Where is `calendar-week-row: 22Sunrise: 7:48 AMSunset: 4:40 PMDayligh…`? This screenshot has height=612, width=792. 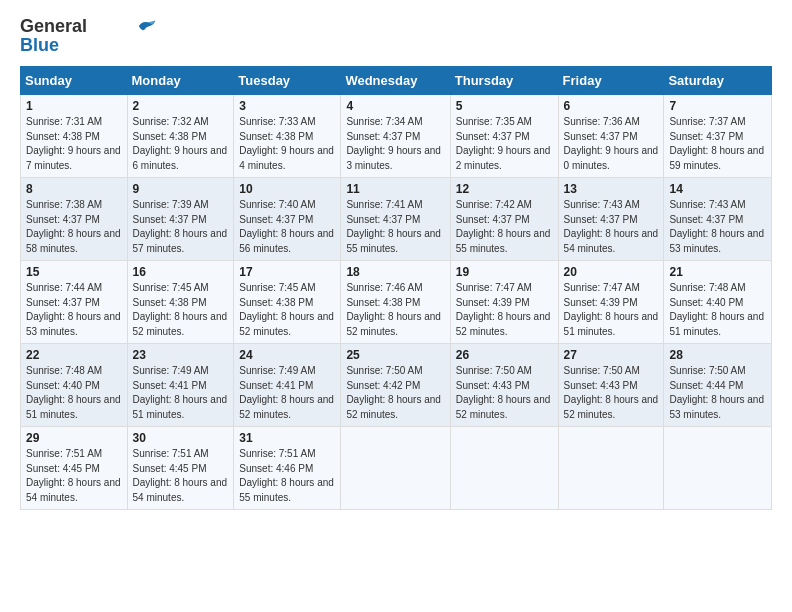 calendar-week-row: 22Sunrise: 7:48 AMSunset: 4:40 PMDayligh… is located at coordinates (396, 386).